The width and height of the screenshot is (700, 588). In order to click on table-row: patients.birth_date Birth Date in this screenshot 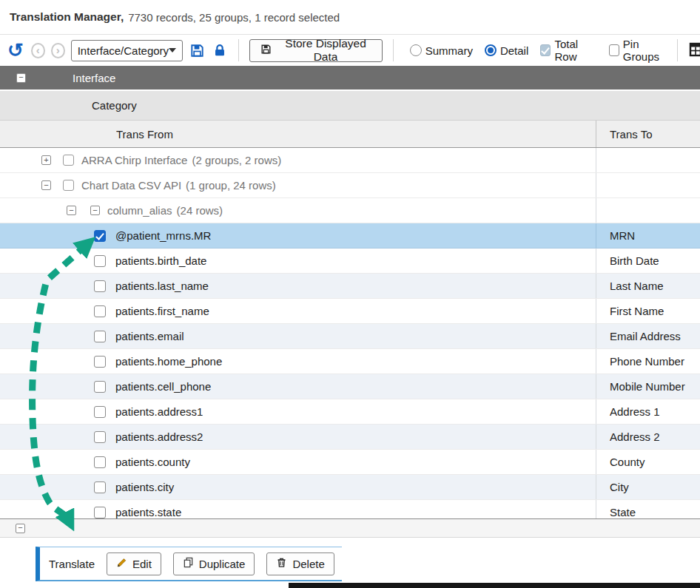, I will do `click(350, 261)`.